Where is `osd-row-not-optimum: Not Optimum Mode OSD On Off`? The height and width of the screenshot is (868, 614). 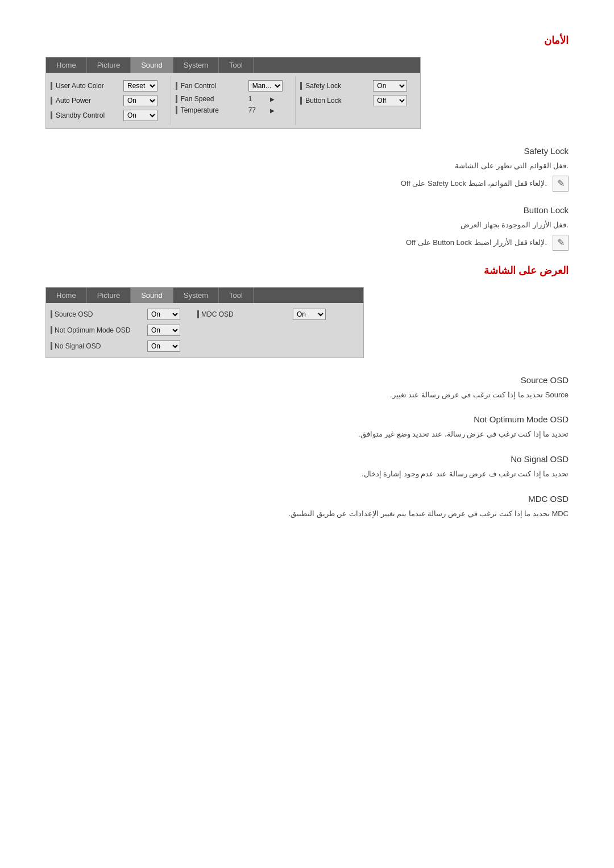
osd-row-not-optimum: Not Optimum Mode OSD On Off is located at coordinates (205, 330).